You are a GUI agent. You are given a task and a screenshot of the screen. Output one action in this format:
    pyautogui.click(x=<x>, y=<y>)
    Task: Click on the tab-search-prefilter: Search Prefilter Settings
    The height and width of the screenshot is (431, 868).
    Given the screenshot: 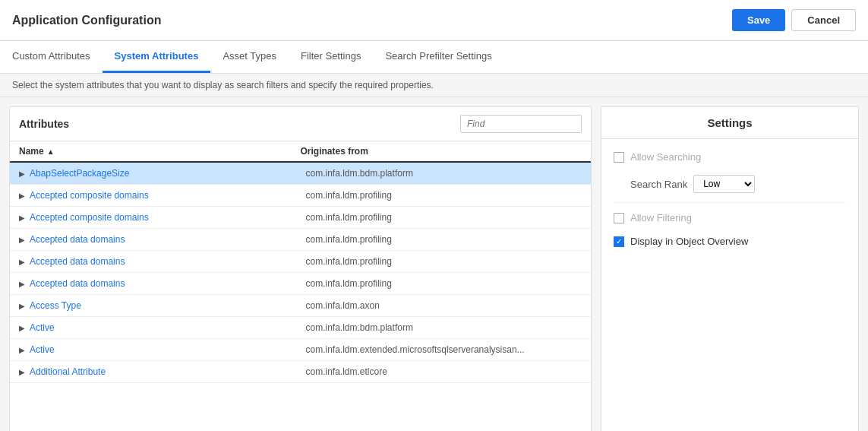 What is the action you would take?
    pyautogui.click(x=438, y=57)
    